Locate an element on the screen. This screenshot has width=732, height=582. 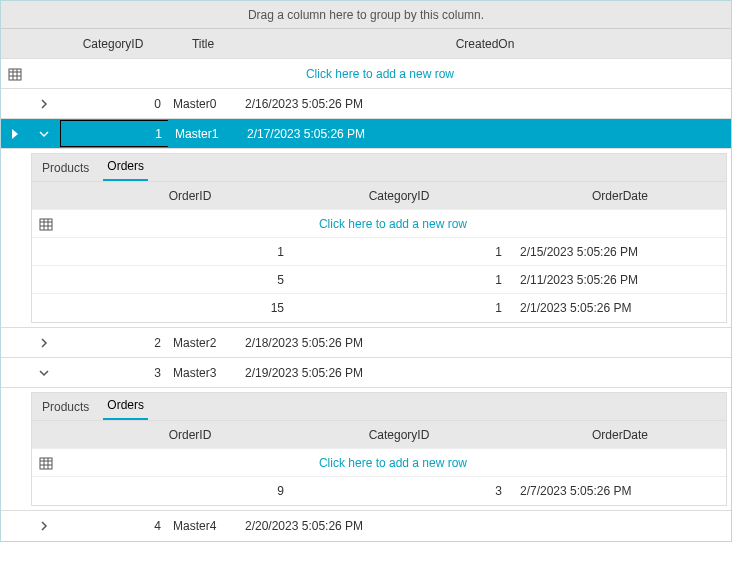
data-row: 4 Master4 2/20/2023 5:05:26 PM is located at coordinates (366, 526).